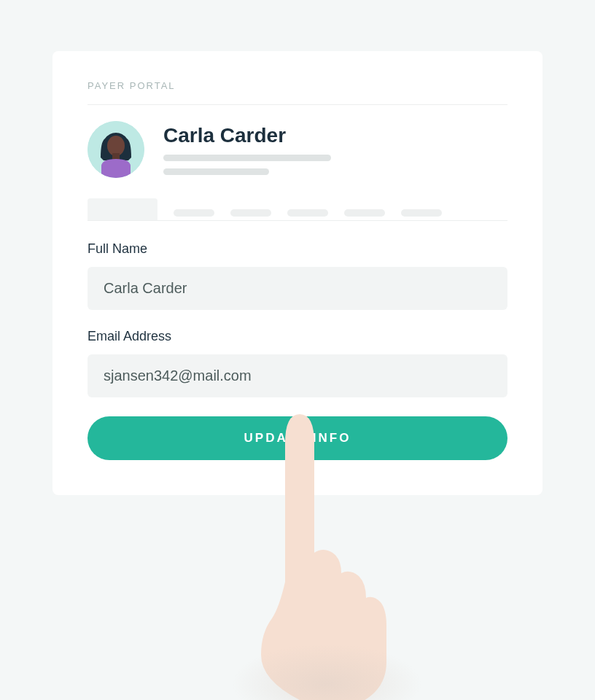 This screenshot has width=595, height=700. Describe the element at coordinates (298, 209) in the screenshot. I see `tabs` at that location.